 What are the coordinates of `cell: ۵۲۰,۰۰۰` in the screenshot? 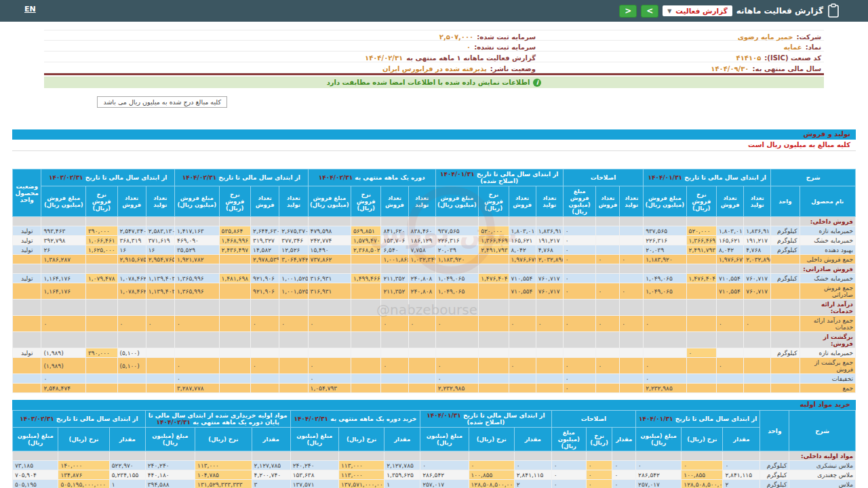 It's located at (701, 231).